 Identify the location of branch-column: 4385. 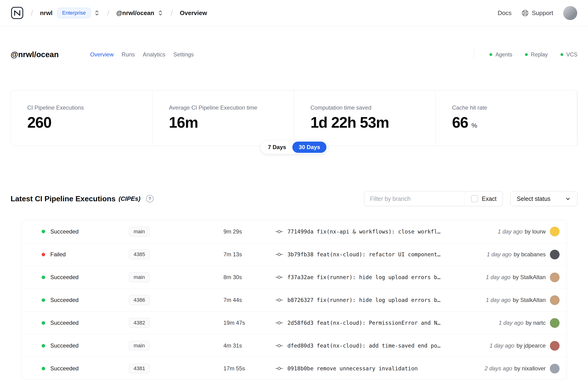
(176, 254).